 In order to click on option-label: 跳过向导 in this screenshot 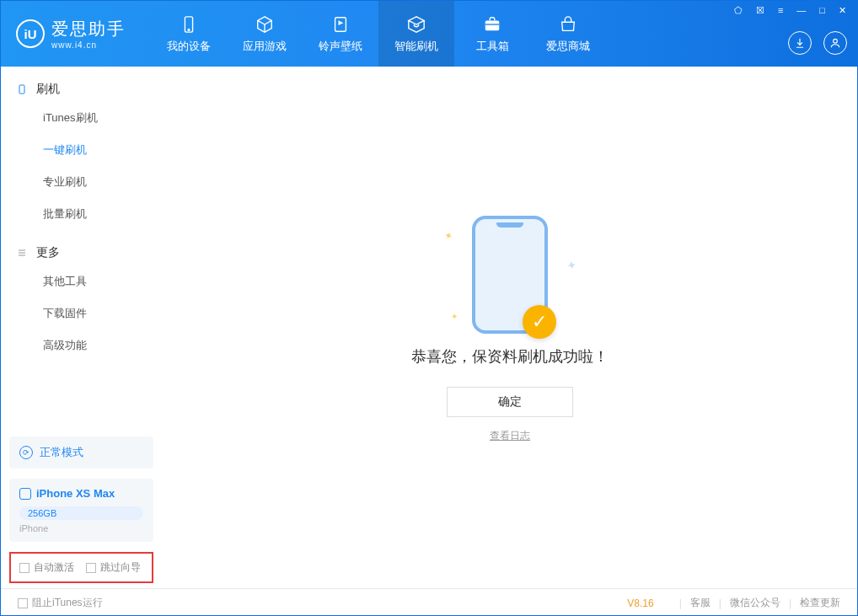, I will do `click(121, 568)`.